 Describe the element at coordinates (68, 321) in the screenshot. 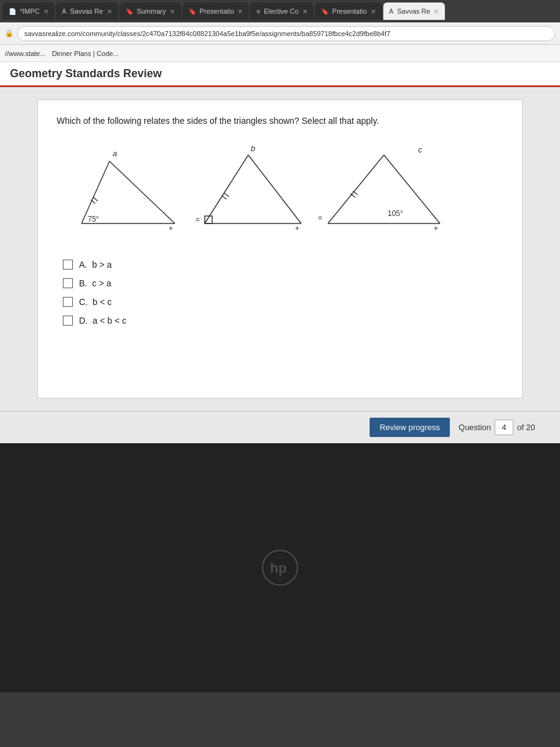

I see `checkbox-d` at that location.